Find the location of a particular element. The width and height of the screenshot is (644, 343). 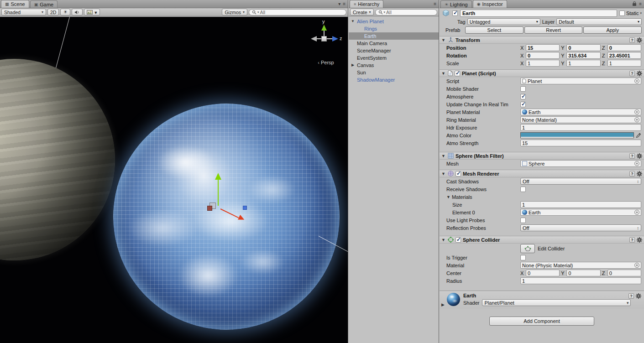

tab-scene: ▦ Scene is located at coordinates (15, 4).